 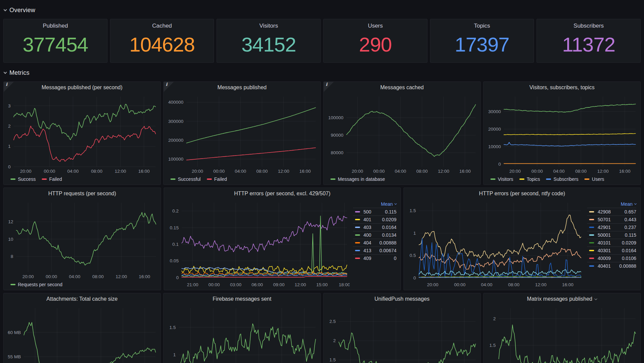 What do you see at coordinates (176, 211) in the screenshot?
I see `svg-text: 0.2` at bounding box center [176, 211].